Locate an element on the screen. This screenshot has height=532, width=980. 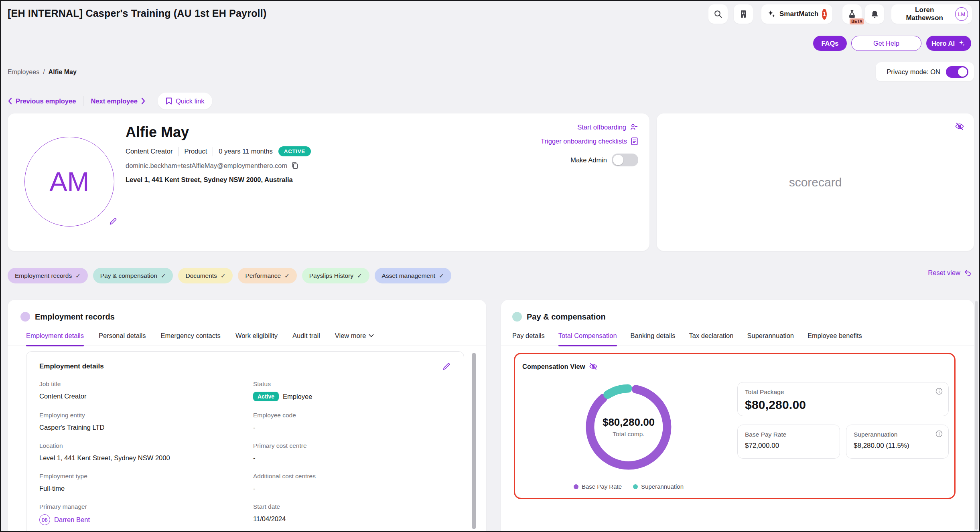
tab-pay-details: Pay details is located at coordinates (529, 339).